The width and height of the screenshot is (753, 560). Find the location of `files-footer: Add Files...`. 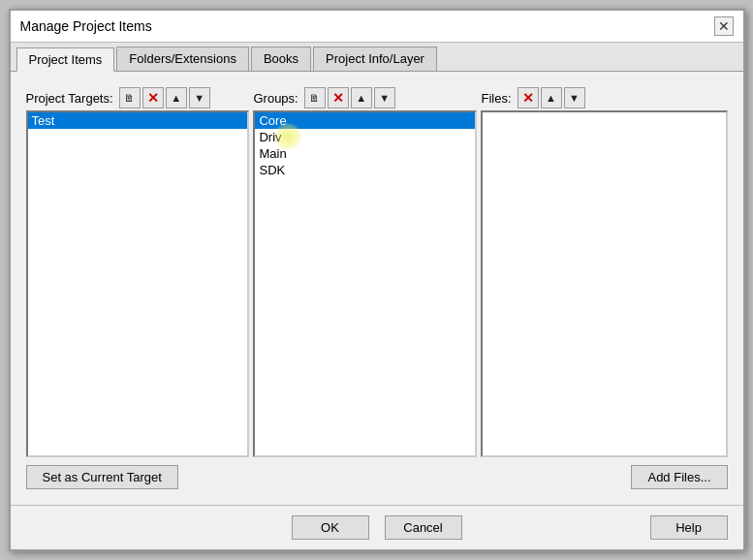

files-footer: Add Files... is located at coordinates (604, 477).